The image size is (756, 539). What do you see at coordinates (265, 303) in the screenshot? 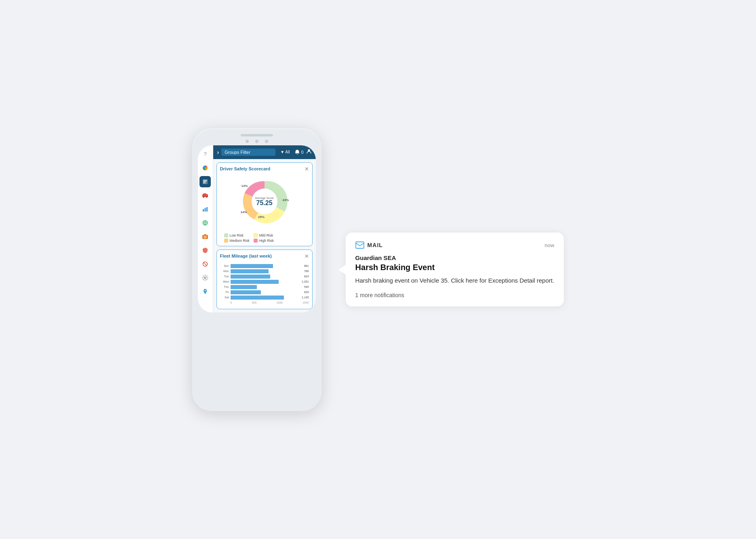
I see `bar-axis: 050010001500` at bounding box center [265, 303].